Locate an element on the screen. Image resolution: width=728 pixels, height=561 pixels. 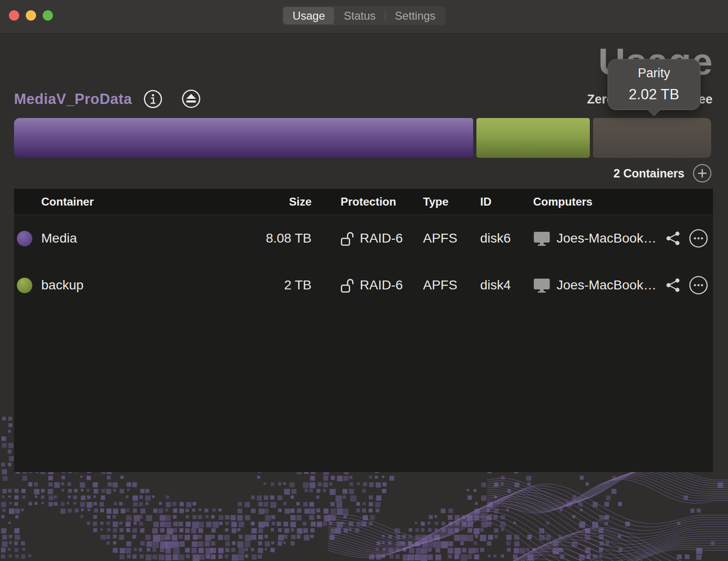
volume-name: MediaV_ProData is located at coordinates (73, 99).